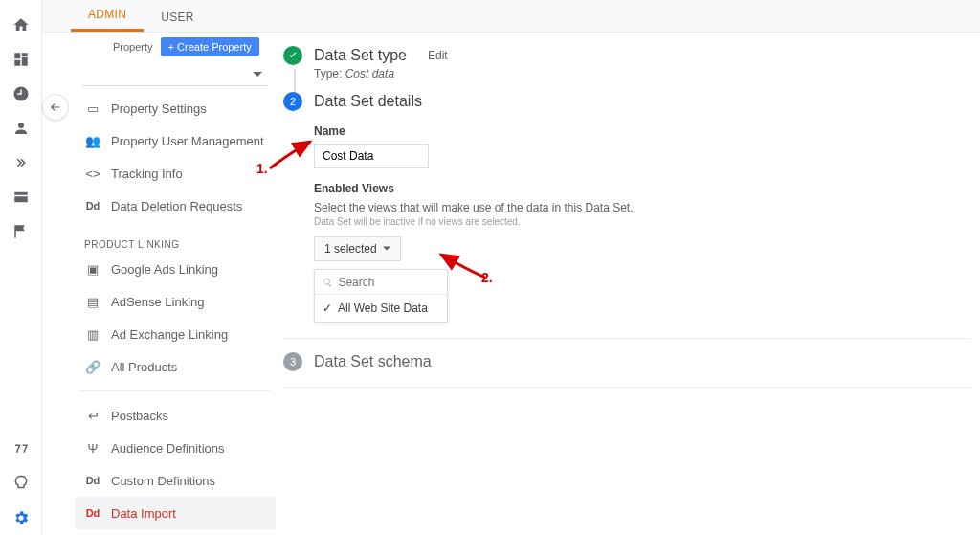 This screenshot has height=535, width=980. What do you see at coordinates (175, 173) in the screenshot?
I see `nav-tracking-info: <>Tracking Info` at bounding box center [175, 173].